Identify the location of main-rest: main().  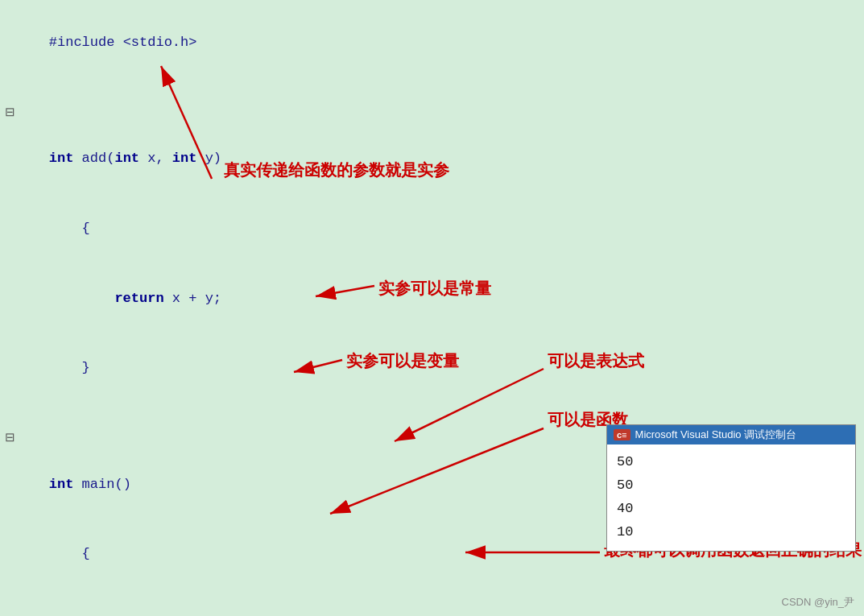
(101, 485).